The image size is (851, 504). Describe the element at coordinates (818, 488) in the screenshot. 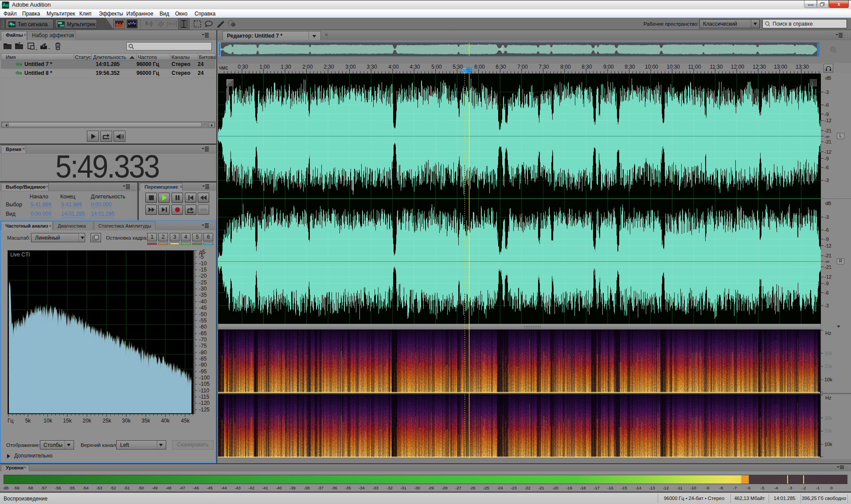

I see `svg-text: -1` at that location.